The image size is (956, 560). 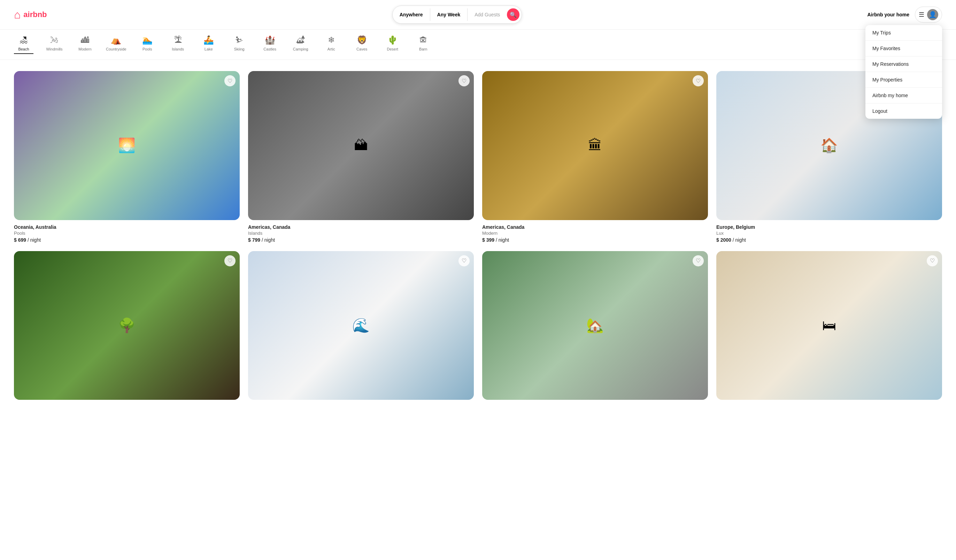 I want to click on search-add-guests: Add Guests, so click(x=487, y=14).